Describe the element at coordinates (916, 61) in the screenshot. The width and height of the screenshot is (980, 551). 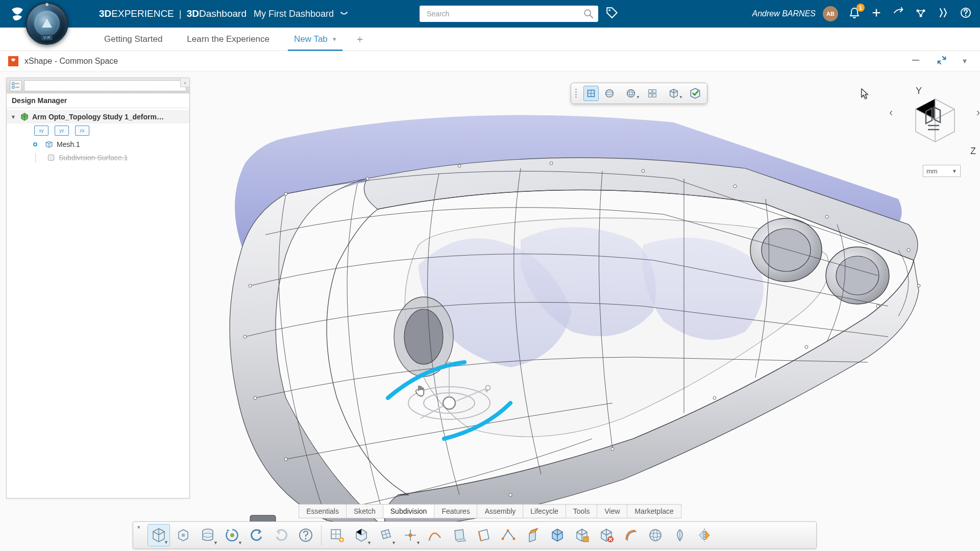
I see `minimize-icon` at that location.